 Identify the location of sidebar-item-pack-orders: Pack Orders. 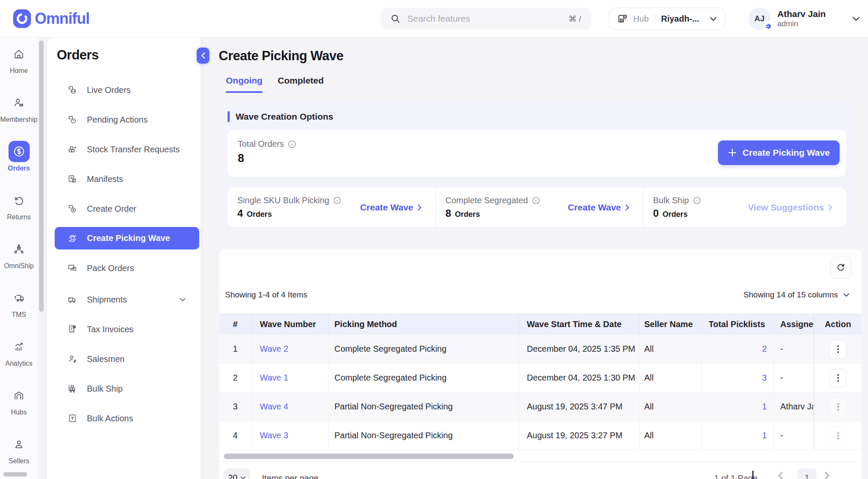
(124, 268).